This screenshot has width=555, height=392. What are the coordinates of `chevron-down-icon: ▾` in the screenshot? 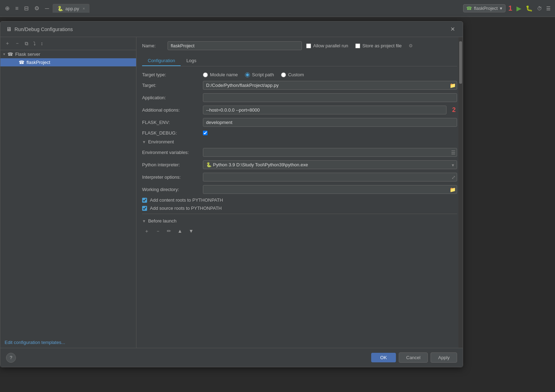 It's located at (4, 54).